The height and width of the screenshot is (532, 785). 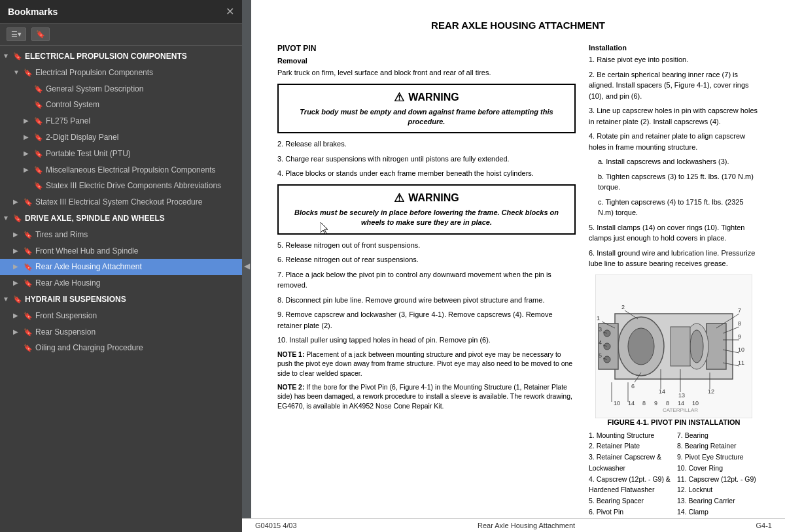 I want to click on svg-text: 11, so click(x=741, y=363).